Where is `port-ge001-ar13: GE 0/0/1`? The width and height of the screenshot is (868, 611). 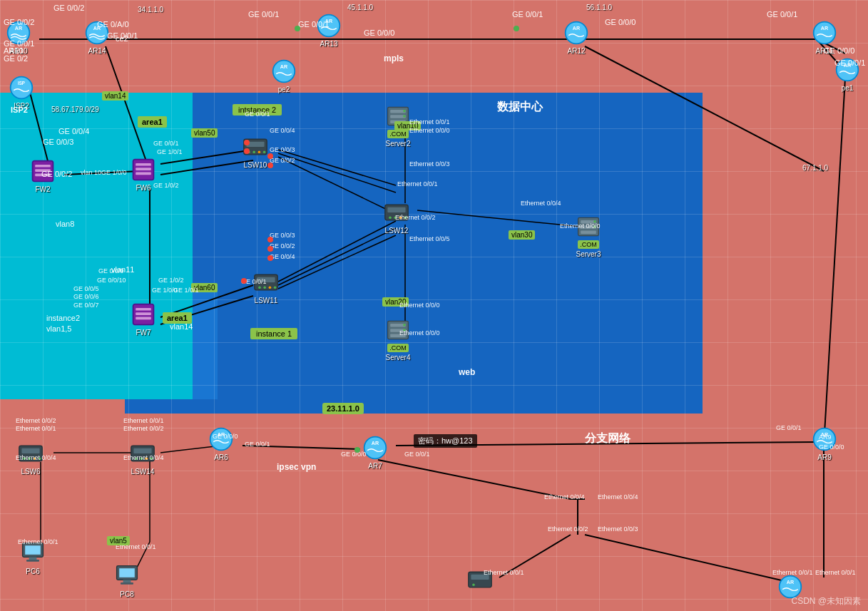 port-ge001-ar13: GE 0/0/1 is located at coordinates (264, 14).